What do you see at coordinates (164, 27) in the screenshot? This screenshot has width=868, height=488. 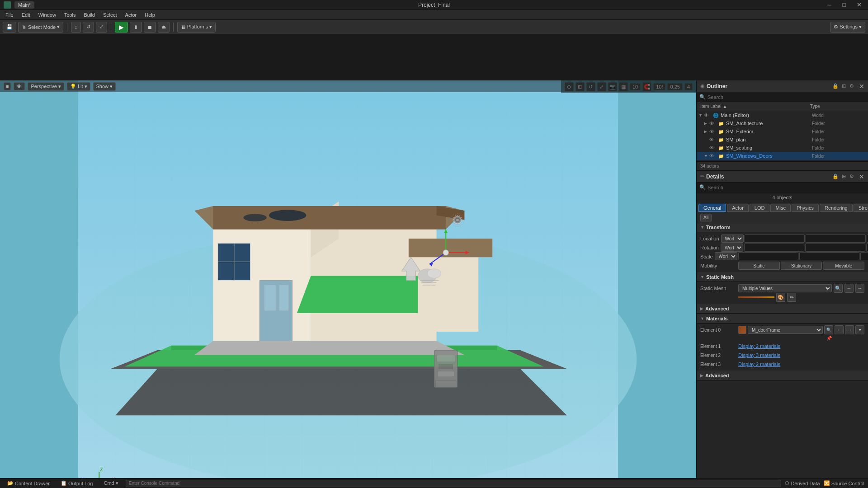 I see `eject-button: ⏏` at bounding box center [164, 27].